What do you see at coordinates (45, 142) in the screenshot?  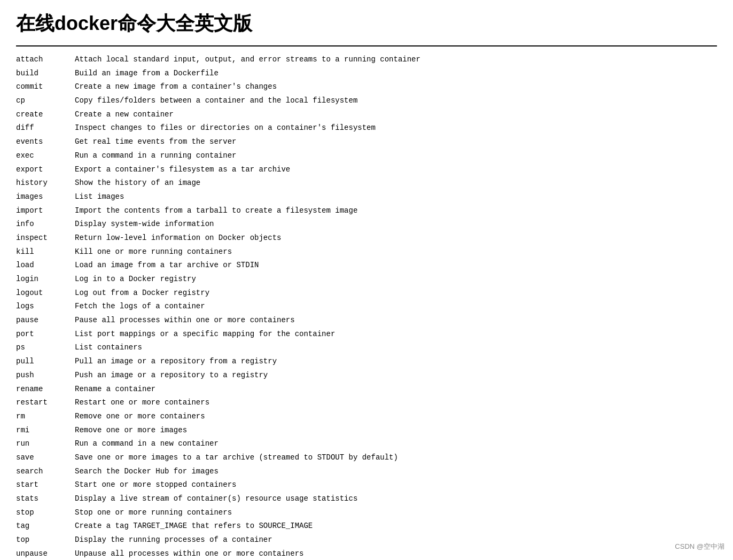 I see `command-name: events` at bounding box center [45, 142].